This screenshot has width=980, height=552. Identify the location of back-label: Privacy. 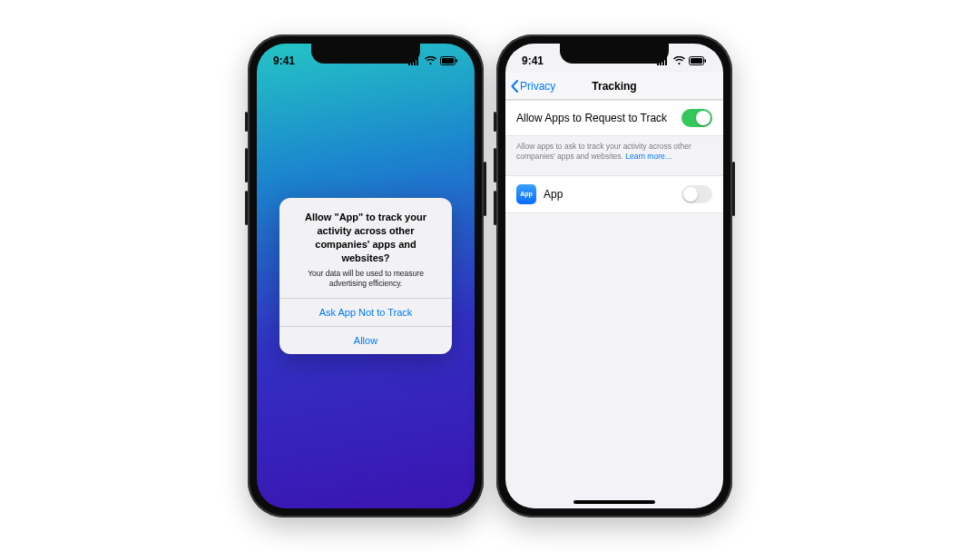
(537, 86).